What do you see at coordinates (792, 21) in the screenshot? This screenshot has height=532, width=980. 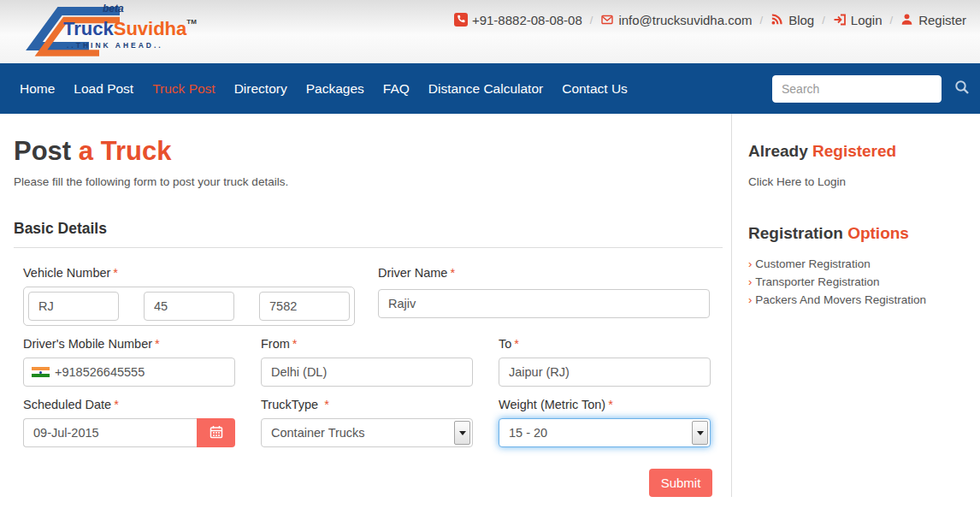 I see `blog-link: Blog` at bounding box center [792, 21].